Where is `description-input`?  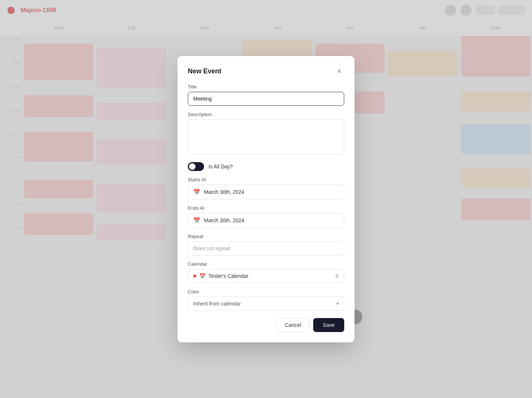 description-input is located at coordinates (266, 137).